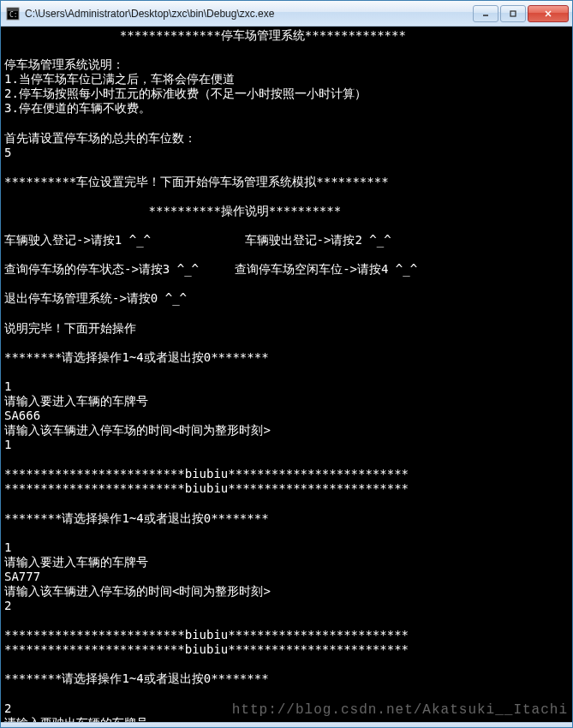 The image size is (573, 728). I want to click on console-line: 5, so click(286, 152).